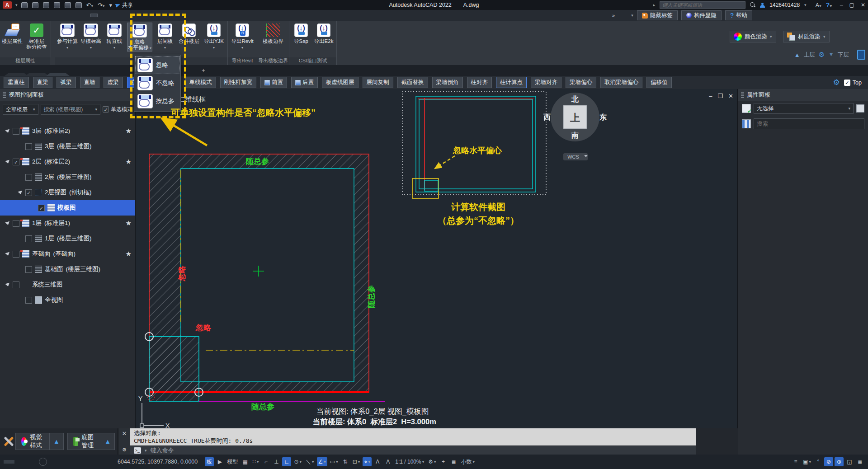  What do you see at coordinates (340, 82) in the screenshot?
I see `toolbar-slab-dashed-layer: 板虚线图层` at bounding box center [340, 82].